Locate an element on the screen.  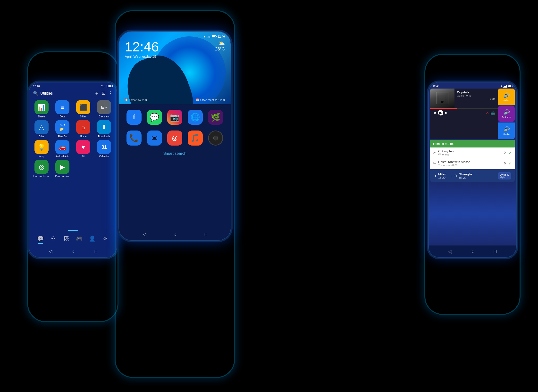
share-dock-icon: ⚇ is located at coordinates (53, 239).